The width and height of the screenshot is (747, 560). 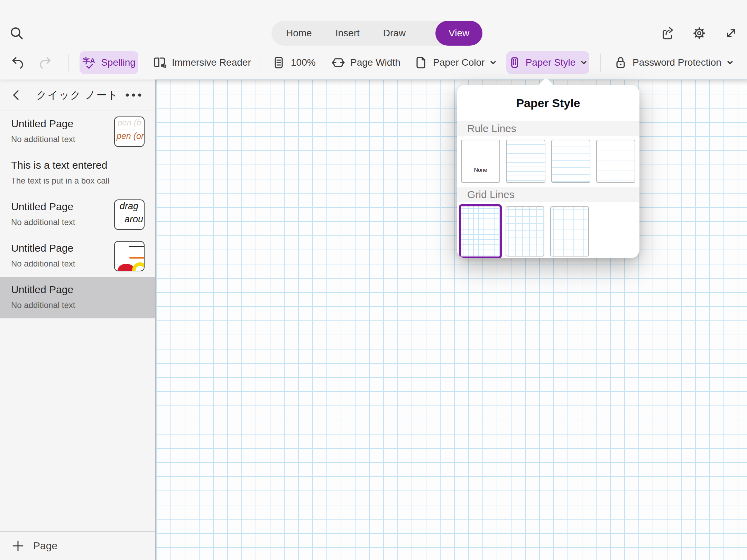 What do you see at coordinates (17, 95) in the screenshot?
I see `back-button` at bounding box center [17, 95].